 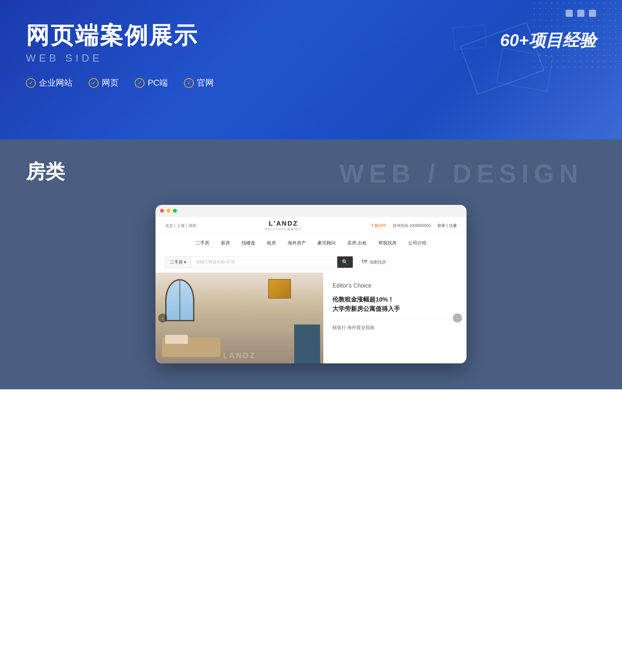 What do you see at coordinates (240, 356) in the screenshot?
I see `landz-watermark: LANDZ` at bounding box center [240, 356].